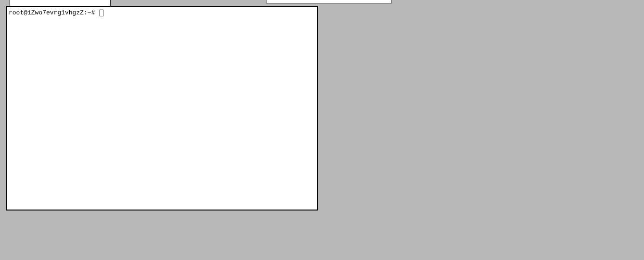 The height and width of the screenshot is (260, 644). What do you see at coordinates (54, 13) in the screenshot?
I see `terminal-prompt: root@iZwo7evrg1vhgzZ:~#` at bounding box center [54, 13].